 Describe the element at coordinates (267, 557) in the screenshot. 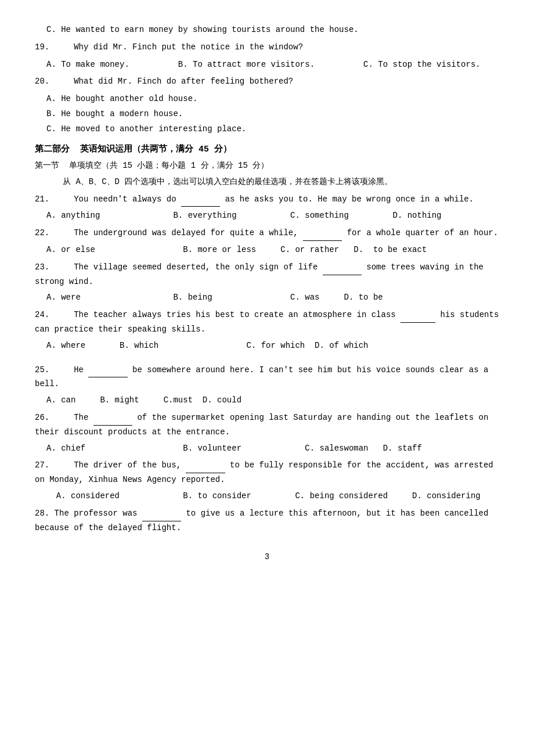

I see `page-number: 3` at that location.